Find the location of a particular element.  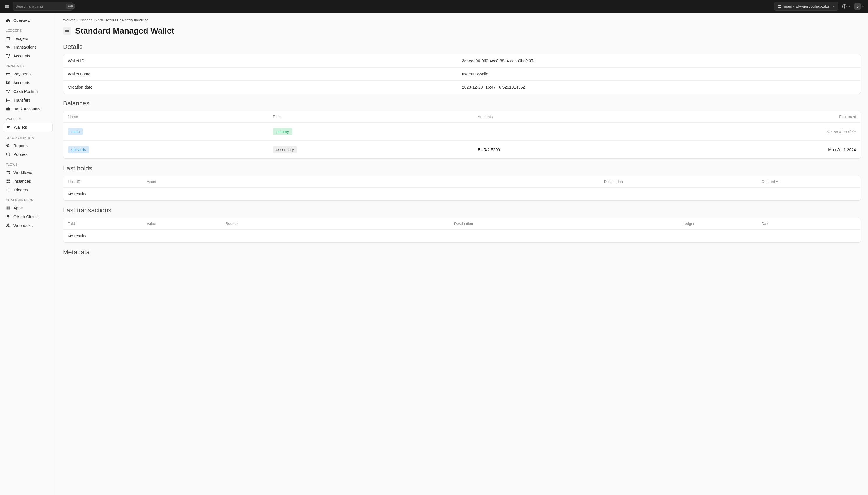

balances-table: Name Role Amounts Expires at main primar… is located at coordinates (462, 135).